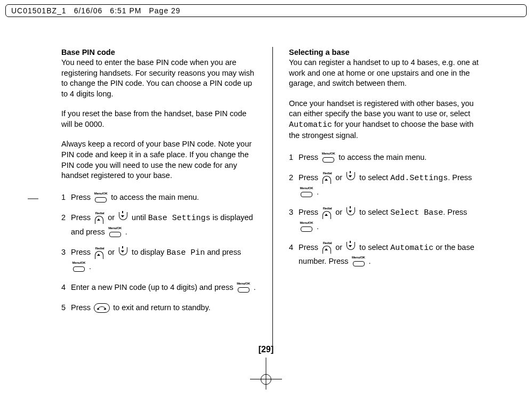 This screenshot has width=532, height=397. Describe the element at coordinates (386, 255) in the screenshot. I see `step-4: 4 Press or to select Automatic or the ba…` at that location.